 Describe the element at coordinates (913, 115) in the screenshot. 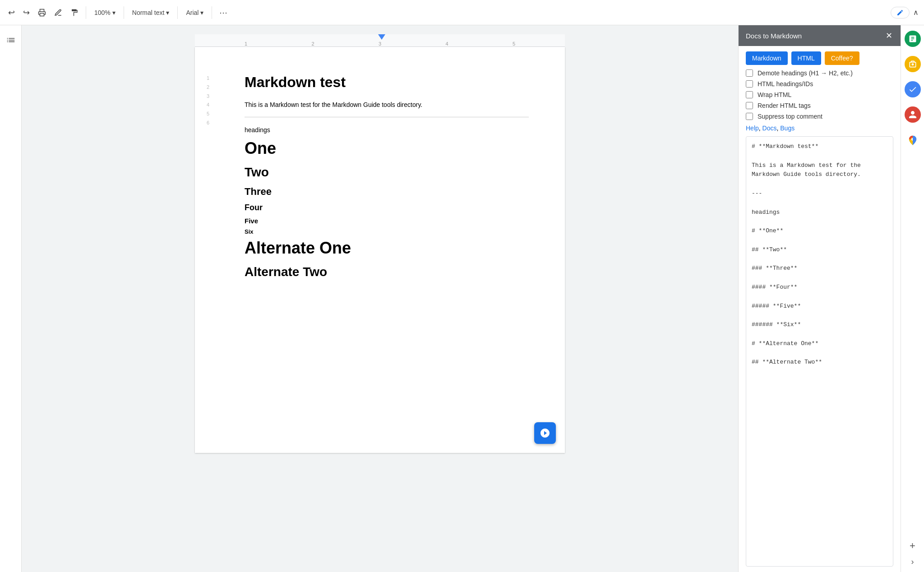

I see `account-icon` at that location.